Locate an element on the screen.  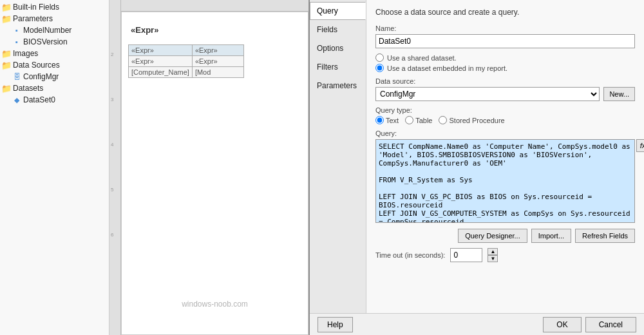
name-input is located at coordinates (505, 41).